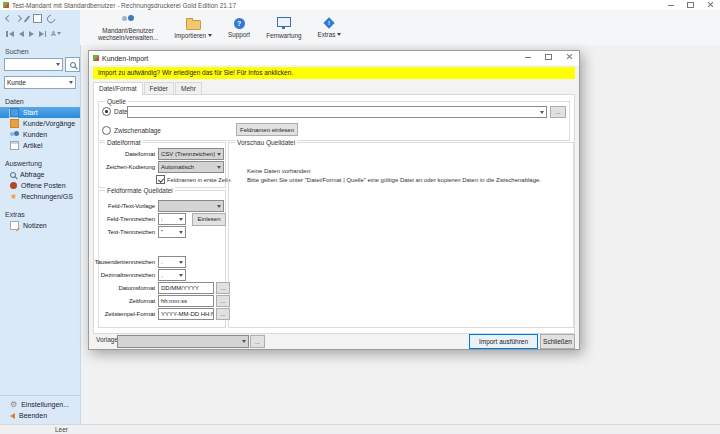  Describe the element at coordinates (162, 259) in the screenshot. I see `feldformate-group: Feldformate Quelldatei Feld-/Text-Vorlag…` at that location.